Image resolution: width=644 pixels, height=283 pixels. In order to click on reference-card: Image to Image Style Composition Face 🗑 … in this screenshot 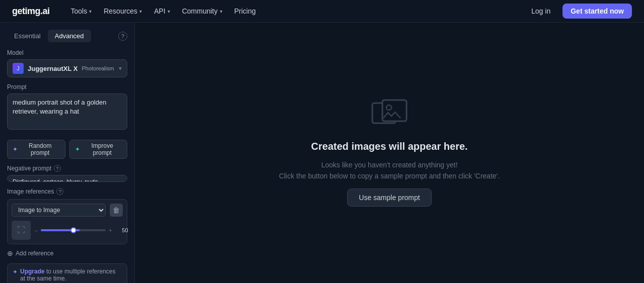, I will do `click(67, 222)`.